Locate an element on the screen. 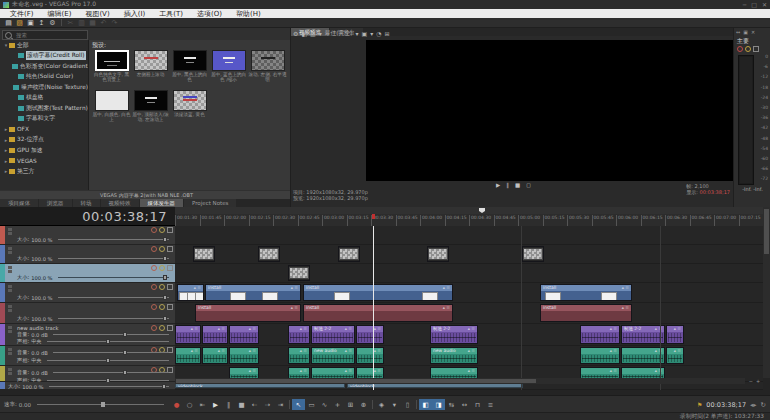  menu-item: 选项(O) is located at coordinates (210, 14).